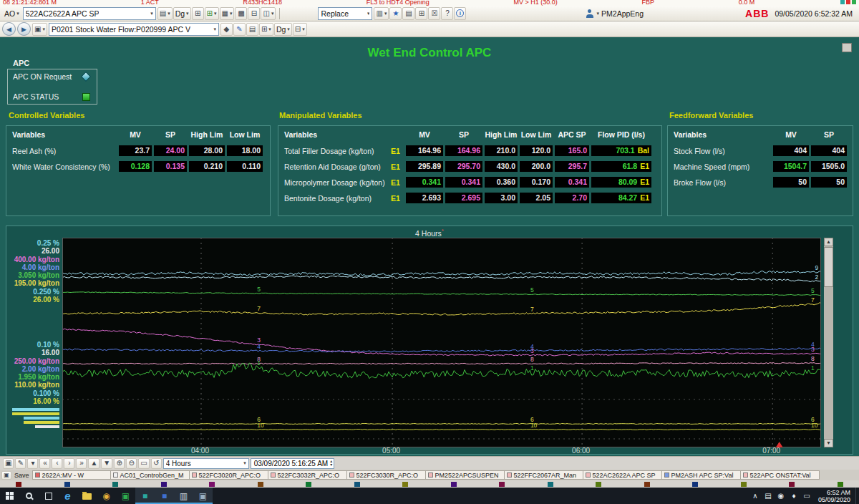 Image resolution: width=859 pixels, height=504 pixels. What do you see at coordinates (33, 464) in the screenshot?
I see `trend-menu-button: ▾` at bounding box center [33, 464].